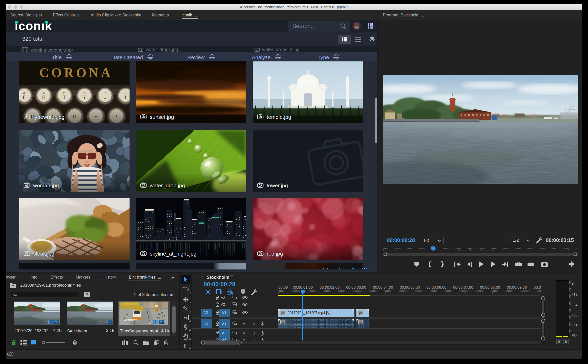  What do you see at coordinates (105, 97) in the screenshot?
I see `svg-text: U` at bounding box center [105, 97].